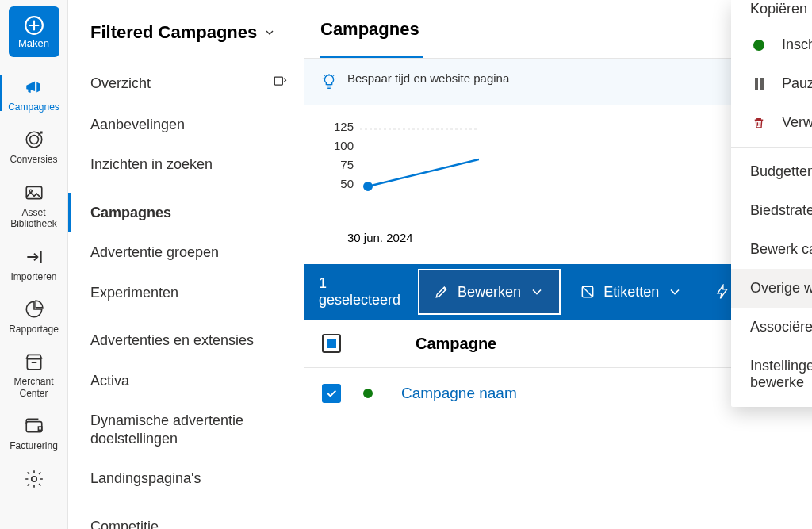  What do you see at coordinates (772, 289) in the screenshot?
I see `menu-item-other-changes: Overige wijzigingen` at bounding box center [772, 289].